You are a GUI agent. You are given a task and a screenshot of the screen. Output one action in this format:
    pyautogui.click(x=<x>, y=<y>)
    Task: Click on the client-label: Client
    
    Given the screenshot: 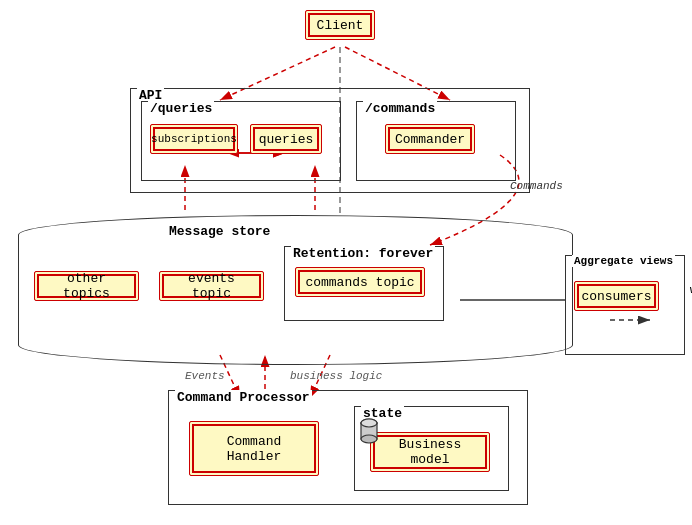 What is the action you would take?
    pyautogui.click(x=340, y=26)
    